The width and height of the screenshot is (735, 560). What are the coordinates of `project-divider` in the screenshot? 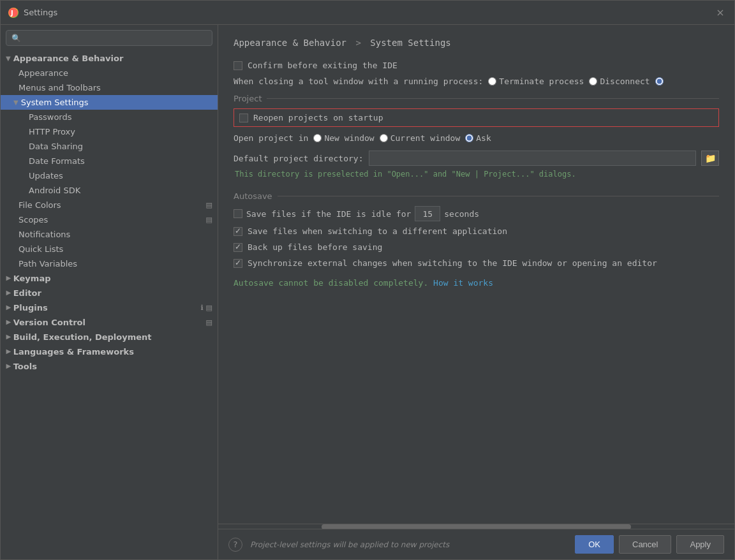 It's located at (493, 98).